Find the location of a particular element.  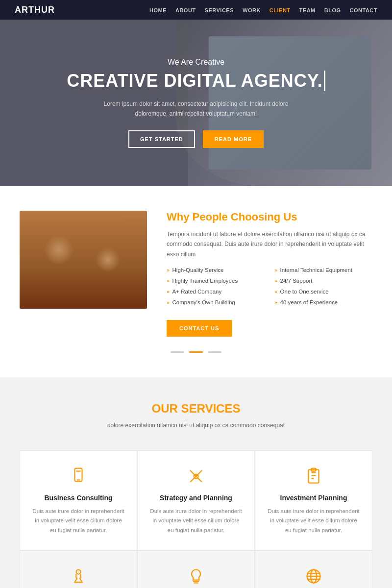

chess-icon is located at coordinates (78, 576).